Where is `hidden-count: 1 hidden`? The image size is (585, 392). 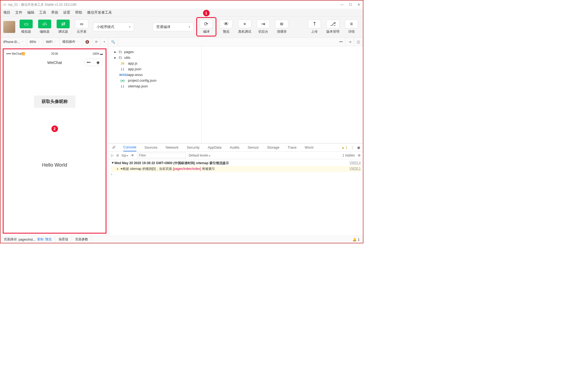
hidden-count: 1 hidden is located at coordinates (349, 155).